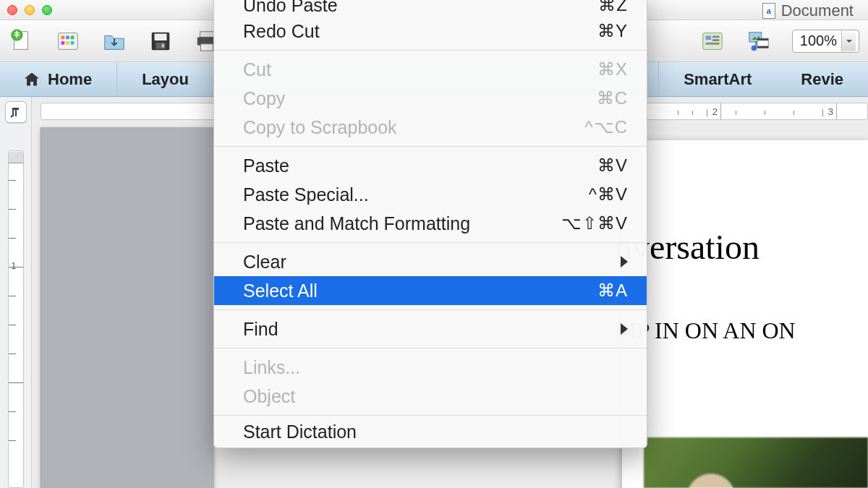 This screenshot has width=868, height=488. I want to click on page-margin-area, so click(127, 308).